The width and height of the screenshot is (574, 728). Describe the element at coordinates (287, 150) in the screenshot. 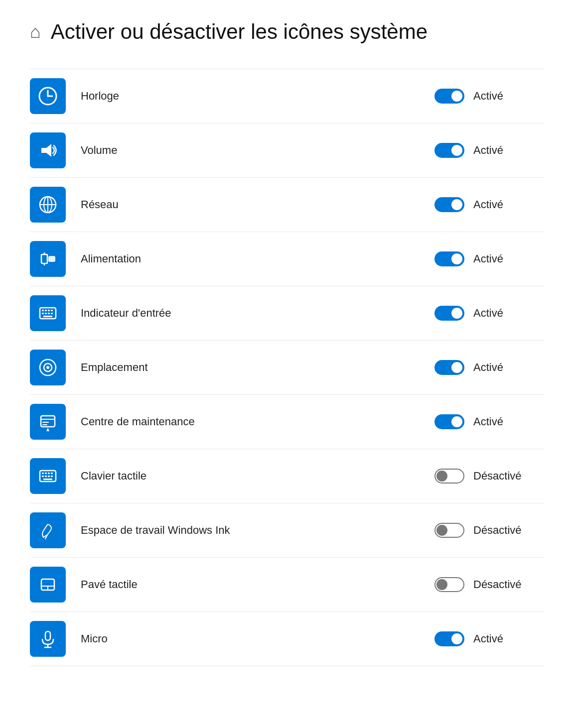

I see `setting-row-volume: VolumeActivé` at that location.